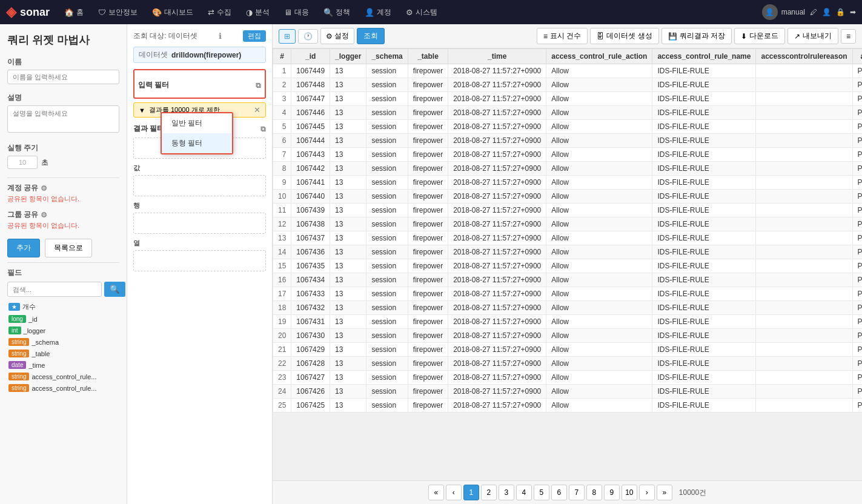 The image size is (862, 504). I want to click on gen-dataset-btn: 🗄 데이터셋 생성, so click(624, 36).